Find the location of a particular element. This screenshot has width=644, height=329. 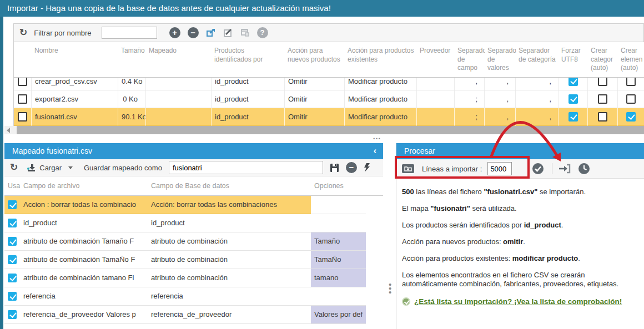

files-col-select is located at coordinates (23, 60).